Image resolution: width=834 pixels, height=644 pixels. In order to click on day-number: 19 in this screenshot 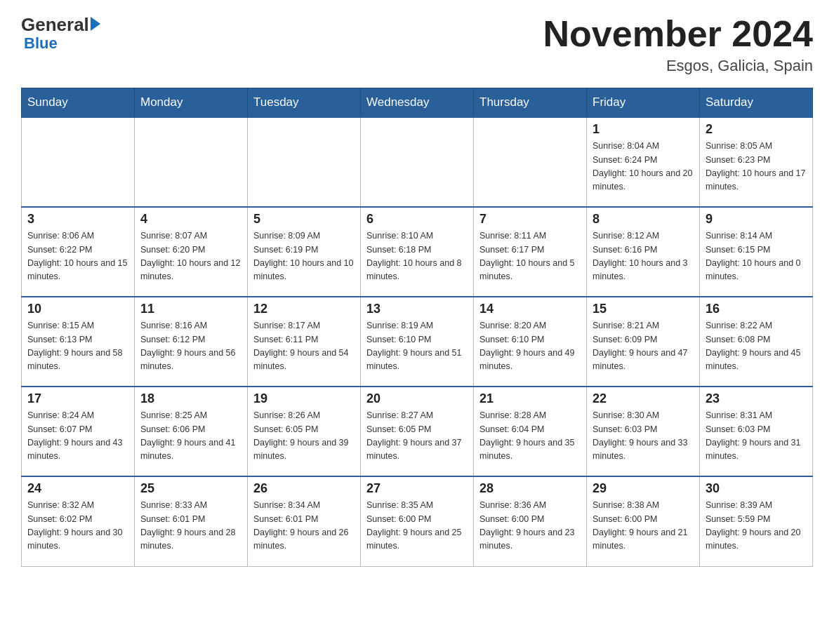, I will do `click(304, 398)`.